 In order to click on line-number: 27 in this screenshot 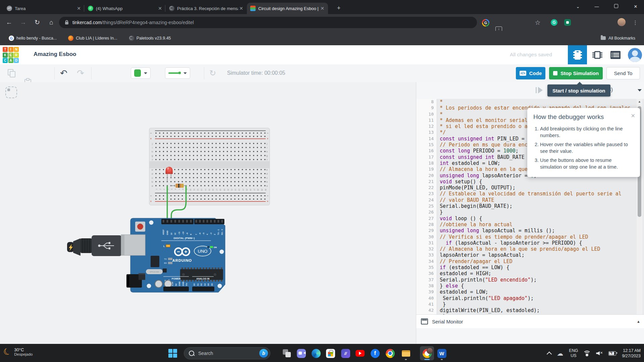, I will do `click(427, 219)`.